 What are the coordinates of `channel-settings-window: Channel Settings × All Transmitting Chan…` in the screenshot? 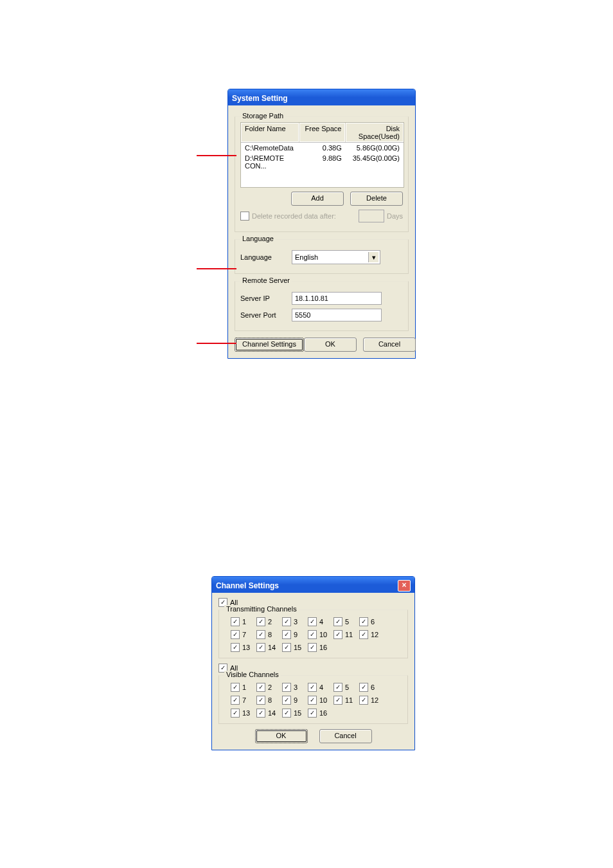 It's located at (314, 664).